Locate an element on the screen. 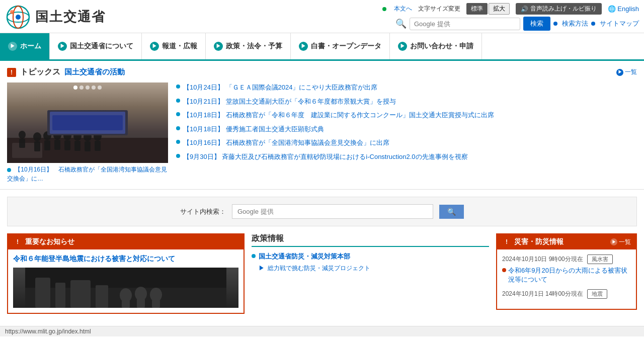  globe-icon: 🌐 is located at coordinates (612, 9).